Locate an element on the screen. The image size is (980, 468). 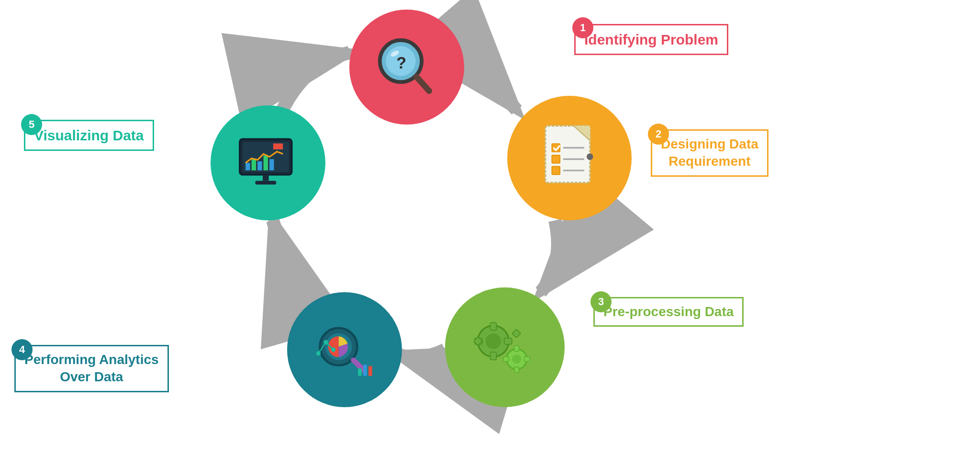
label-step-4: Performing AnalyticsOver Data is located at coordinates (92, 369).